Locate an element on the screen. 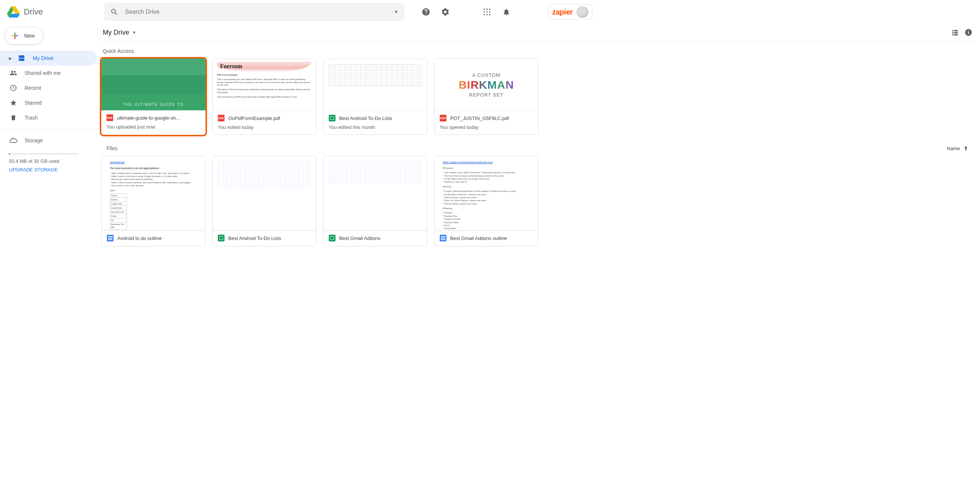  file-thumbnail: Foersom PDF Form Example This is an exam… is located at coordinates (264, 85).